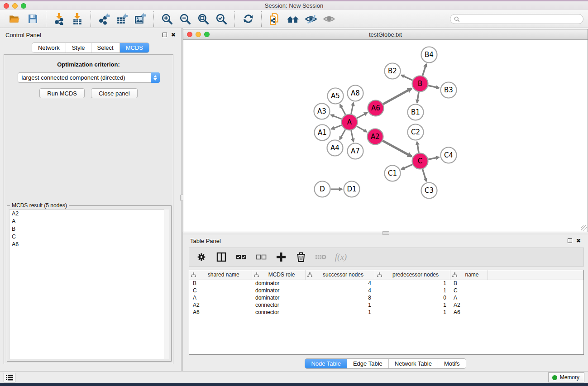  Describe the element at coordinates (322, 189) in the screenshot. I see `node-D: D` at that location.